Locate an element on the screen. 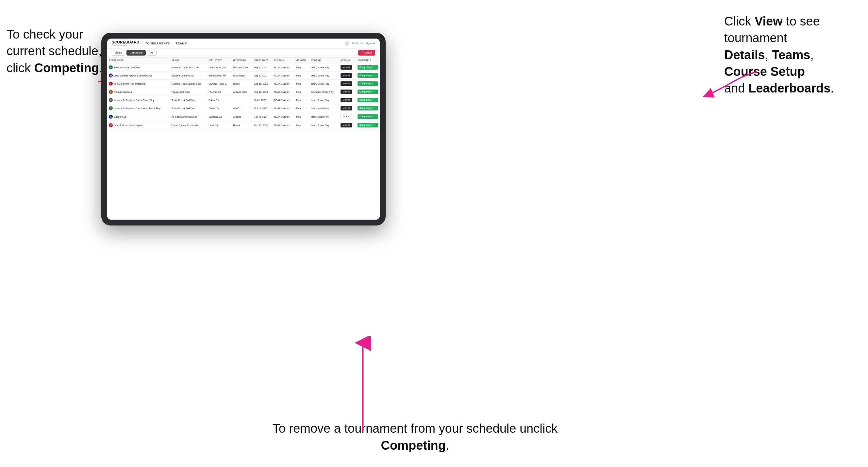  table-row: S Folds of Honor Collegiate American Dun… is located at coordinates (243, 67).